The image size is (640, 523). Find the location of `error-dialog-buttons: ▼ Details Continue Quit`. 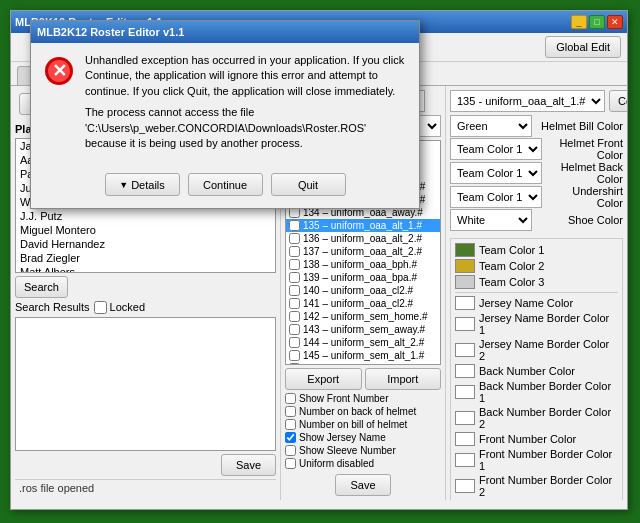

error-dialog-buttons: ▼ Details Continue Quit is located at coordinates (225, 188).